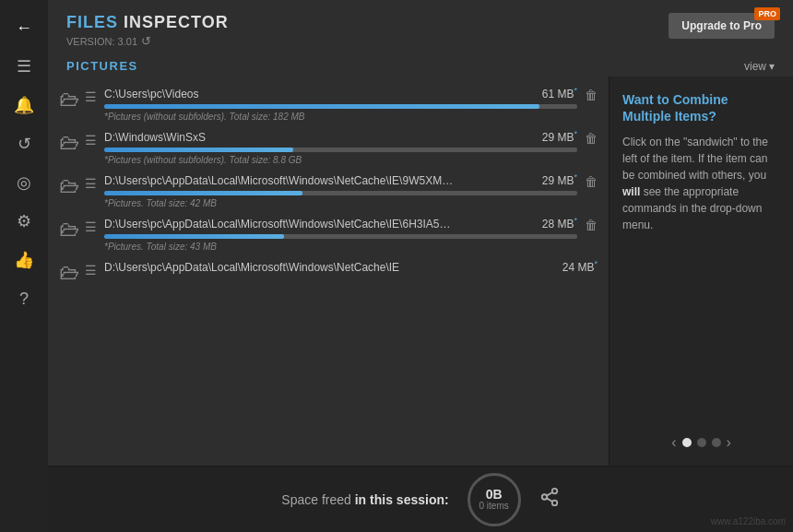  What do you see at coordinates (148, 41) in the screenshot?
I see `app-version: VERSION: 3.01 ↺` at bounding box center [148, 41].